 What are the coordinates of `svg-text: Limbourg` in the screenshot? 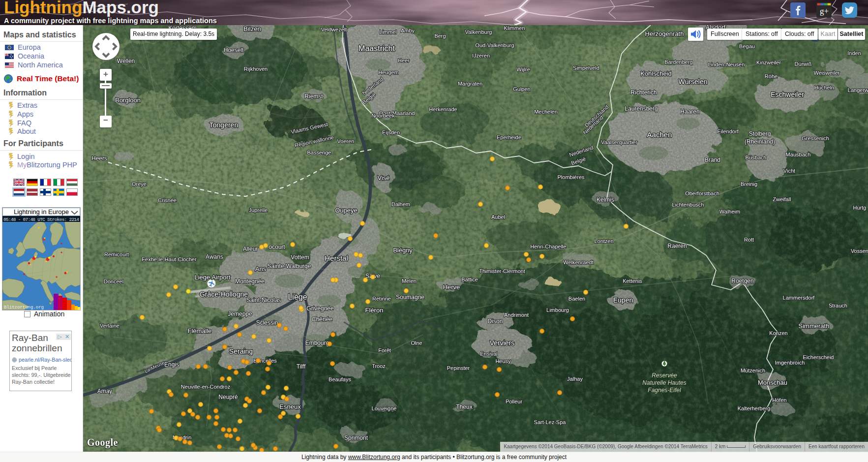 It's located at (558, 310).